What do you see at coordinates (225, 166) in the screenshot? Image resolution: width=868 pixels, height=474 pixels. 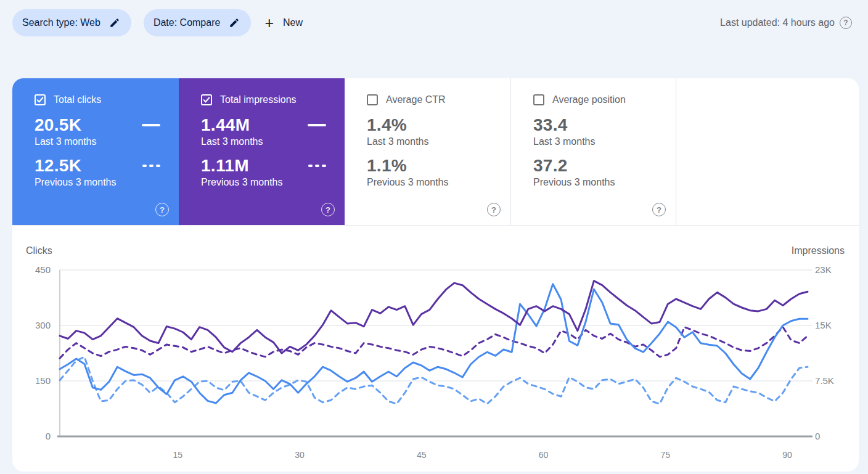 I see `metric-previous-value: 1.11M` at bounding box center [225, 166].